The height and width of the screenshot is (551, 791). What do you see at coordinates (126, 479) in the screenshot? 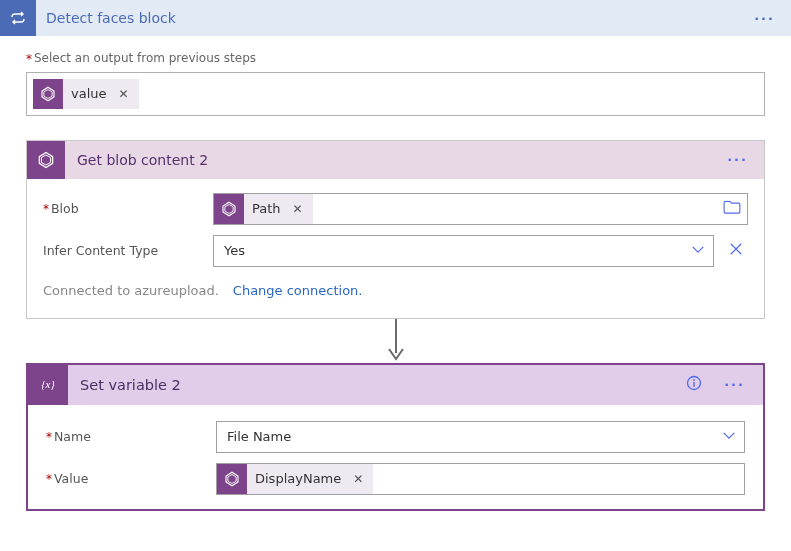
I see `value-label: *Value` at bounding box center [126, 479].